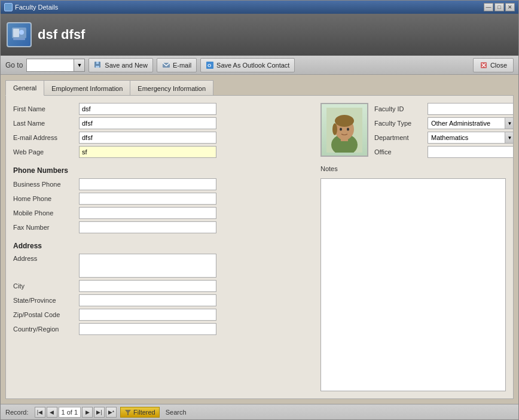 Image resolution: width=519 pixels, height=420 pixels. Describe the element at coordinates (148, 266) in the screenshot. I see `address-input` at that location.